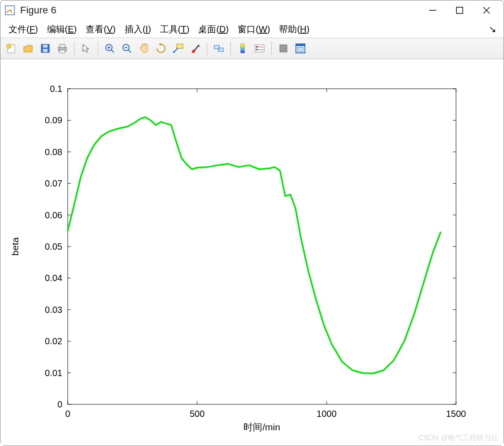  Describe the element at coordinates (161, 48) in the screenshot. I see `rotate-button` at that location.